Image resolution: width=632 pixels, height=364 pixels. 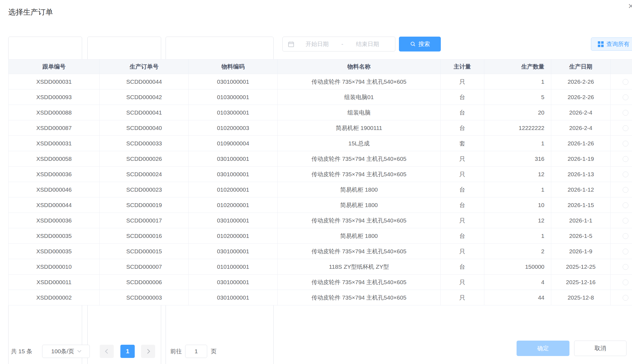 I want to click on cell-order_no: XSDD000011, so click(x=54, y=282).